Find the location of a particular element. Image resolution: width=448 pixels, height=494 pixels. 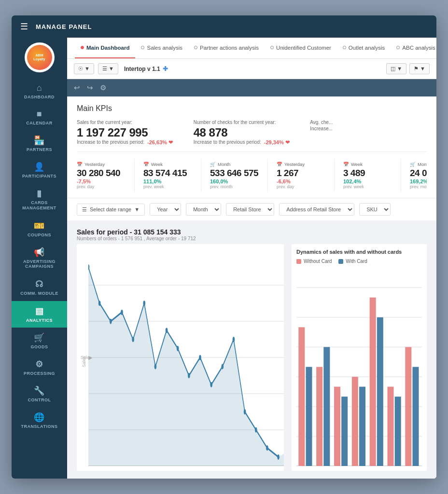

period-icon-2: 🛒 is located at coordinates (213, 164).